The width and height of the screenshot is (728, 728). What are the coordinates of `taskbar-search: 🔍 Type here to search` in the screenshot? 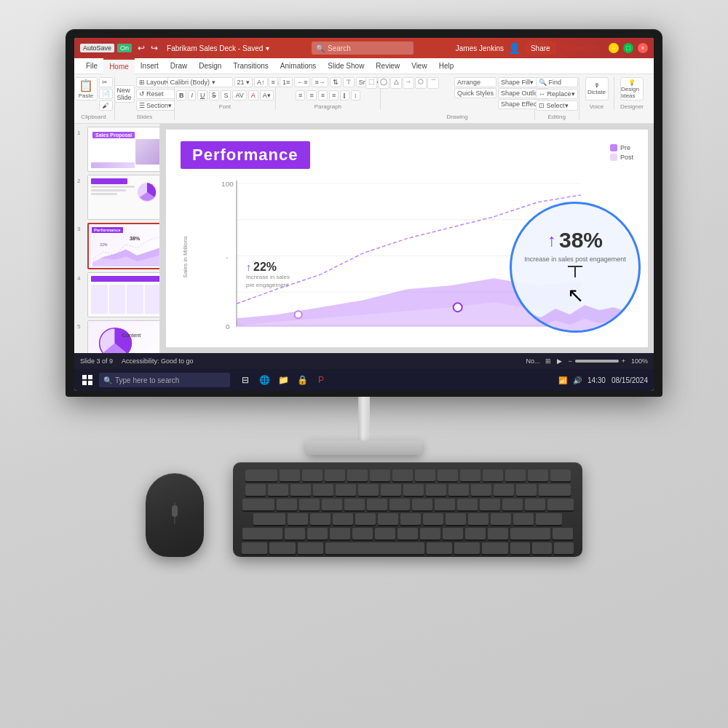 It's located at (165, 380).